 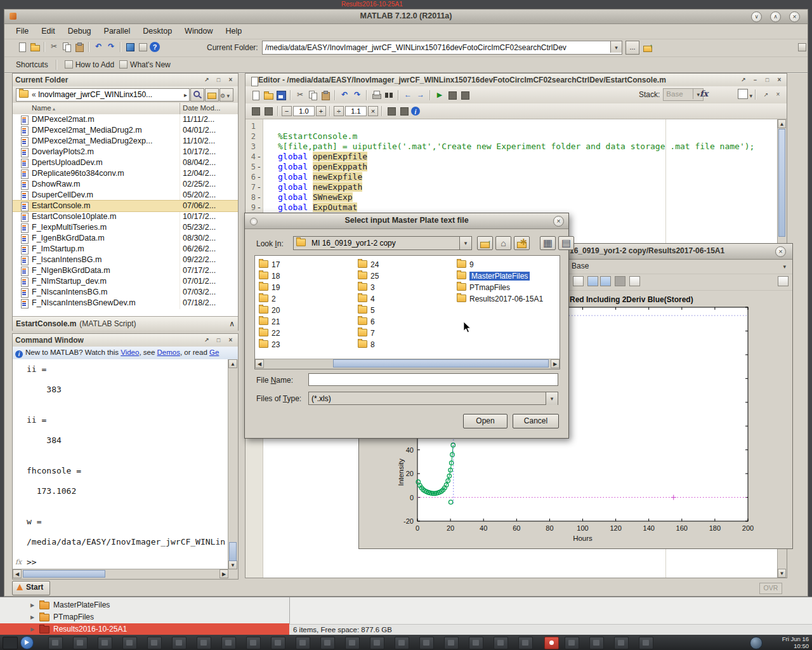 What do you see at coordinates (117, 31) in the screenshot?
I see `menu-parallel: Parallel` at bounding box center [117, 31].